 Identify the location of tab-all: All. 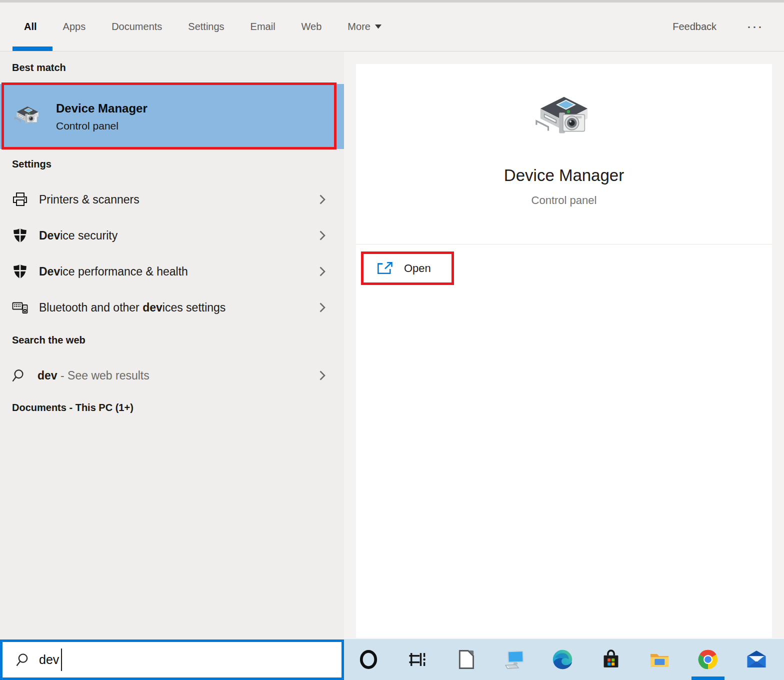
(30, 27).